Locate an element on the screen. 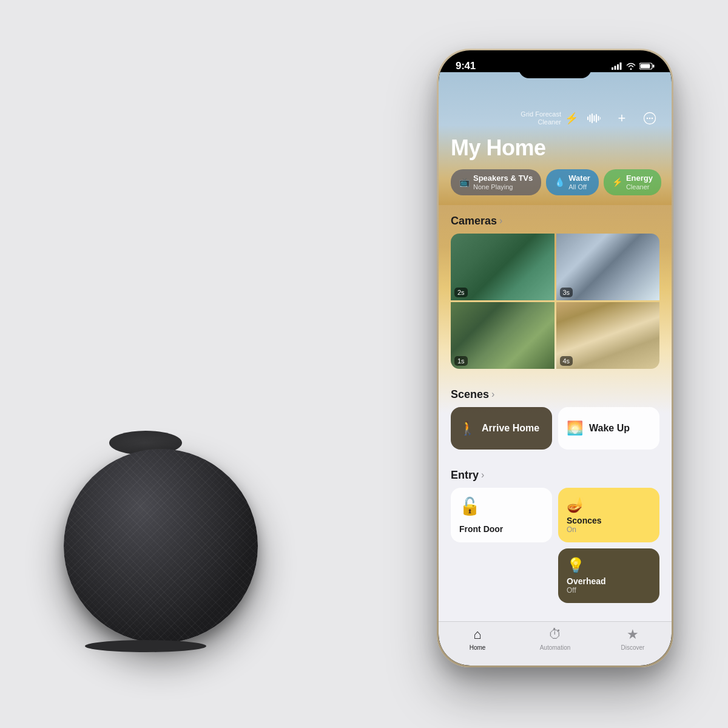 The image size is (728, 728). header-actions: + is located at coordinates (622, 118).